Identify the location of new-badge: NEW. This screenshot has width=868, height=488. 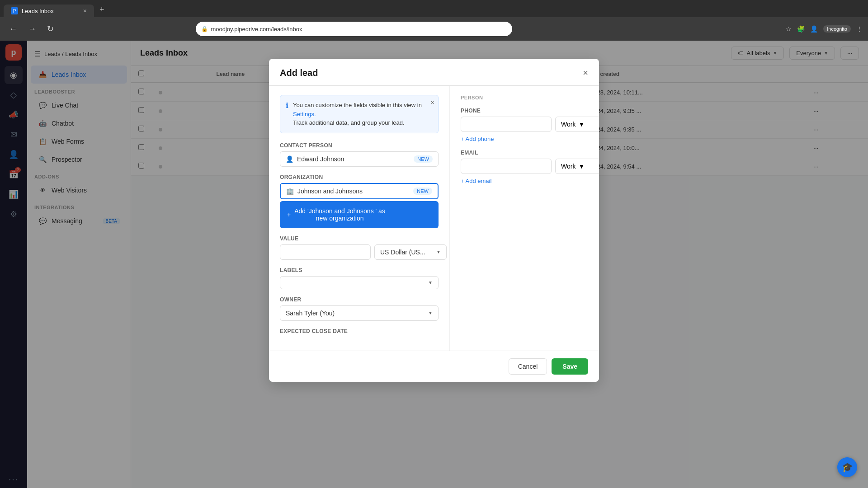
(423, 159).